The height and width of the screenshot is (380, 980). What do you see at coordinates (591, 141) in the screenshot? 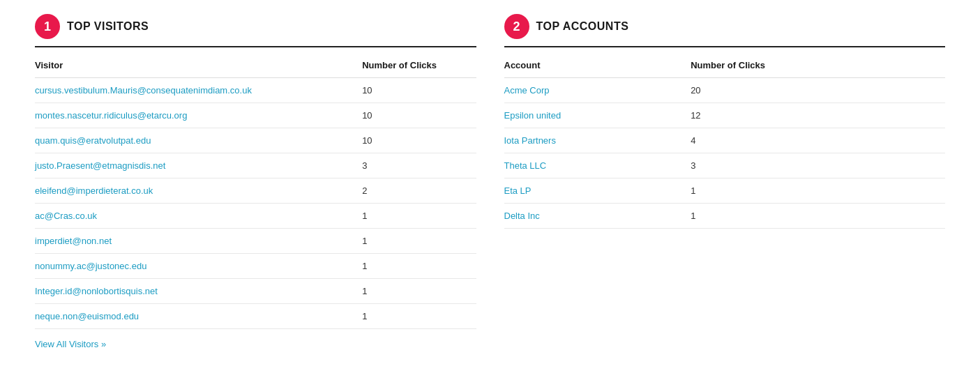
I see `account-name: Iota Partners` at bounding box center [591, 141].